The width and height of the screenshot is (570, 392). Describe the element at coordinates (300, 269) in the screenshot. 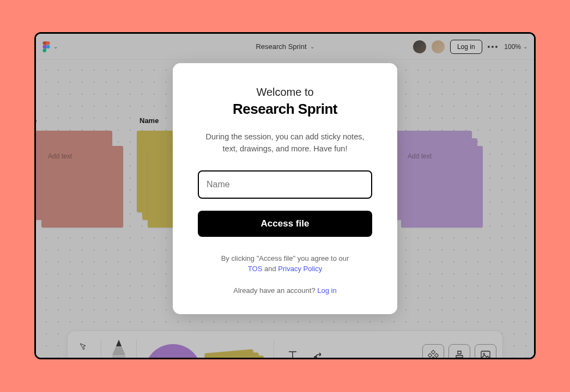

I see `privacy-policy-link: Privacy Policy` at that location.